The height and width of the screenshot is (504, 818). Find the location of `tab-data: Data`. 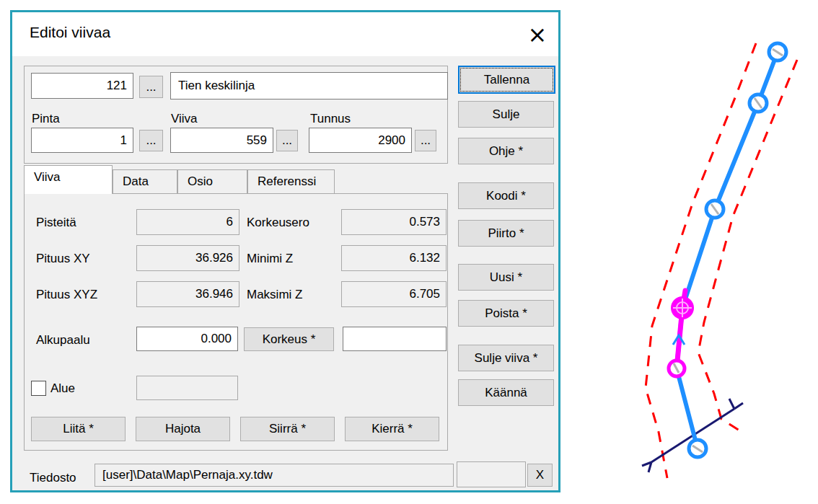

tab-data: Data is located at coordinates (145, 182).